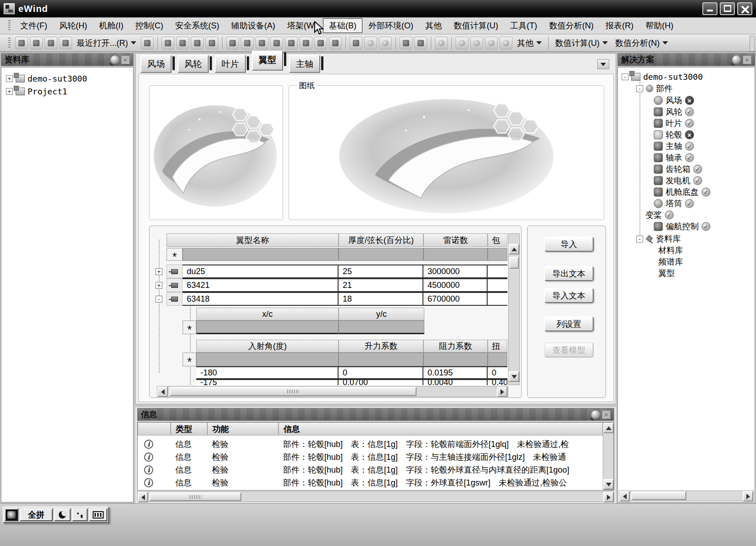 This screenshot has height=546, width=756. I want to click on cell-clipped, so click(497, 299).